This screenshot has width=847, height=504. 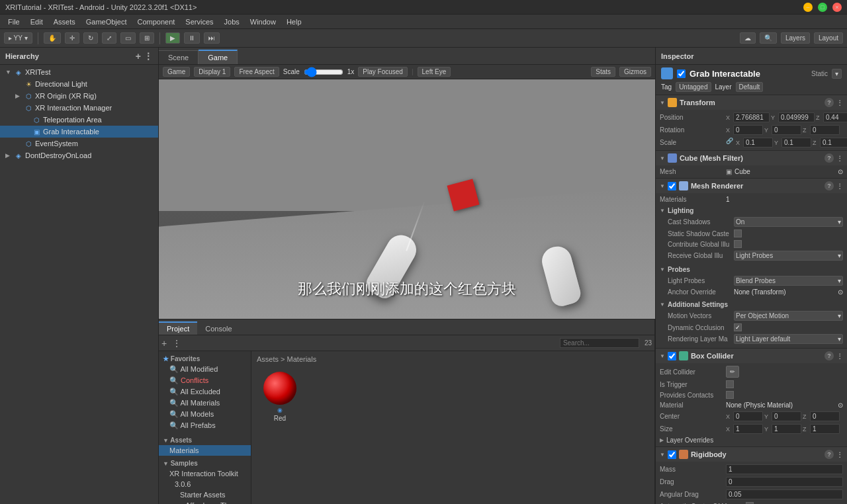 I want to click on hier-item-grab: ▣ Grab Interactable, so click(x=79, y=132).